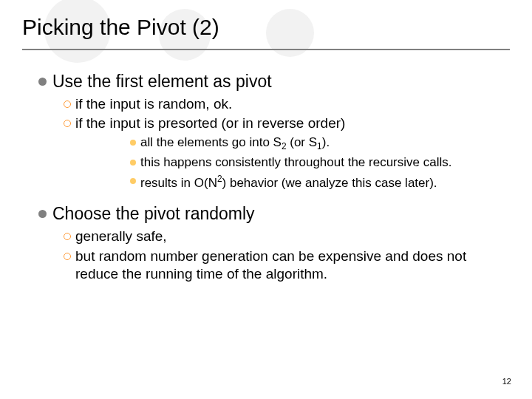 The width and height of the screenshot is (532, 399). What do you see at coordinates (507, 381) in the screenshot?
I see `page-number: 12` at bounding box center [507, 381].